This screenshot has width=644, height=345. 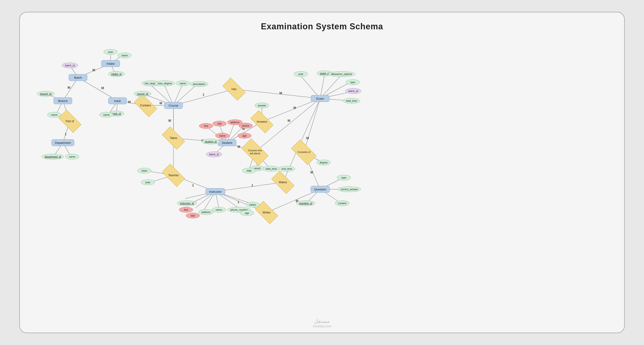 What do you see at coordinates (78, 78) in the screenshot?
I see `entity-batch: Batch` at bounding box center [78, 78].